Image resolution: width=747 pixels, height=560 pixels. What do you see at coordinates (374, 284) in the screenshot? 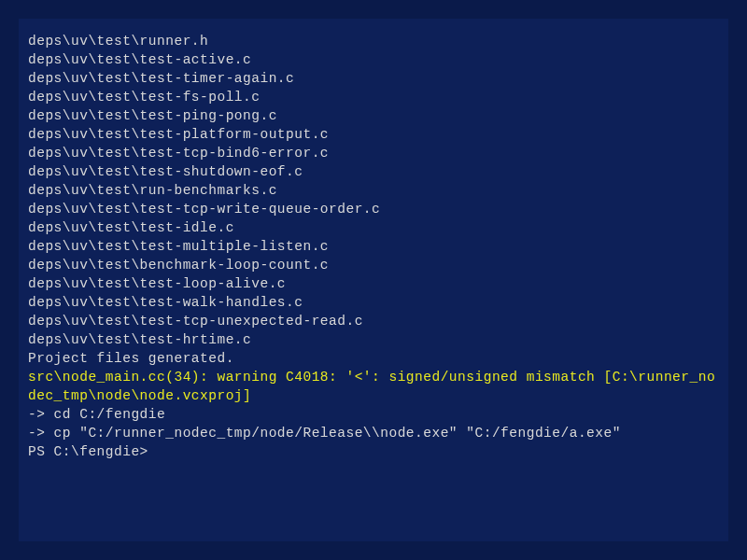
I see `output-line: deps\uv\test\test-loop-alive.c` at bounding box center [374, 284].